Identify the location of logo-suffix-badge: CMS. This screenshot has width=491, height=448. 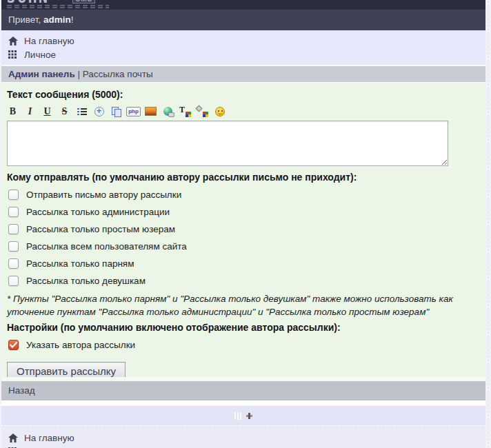
(84, 1).